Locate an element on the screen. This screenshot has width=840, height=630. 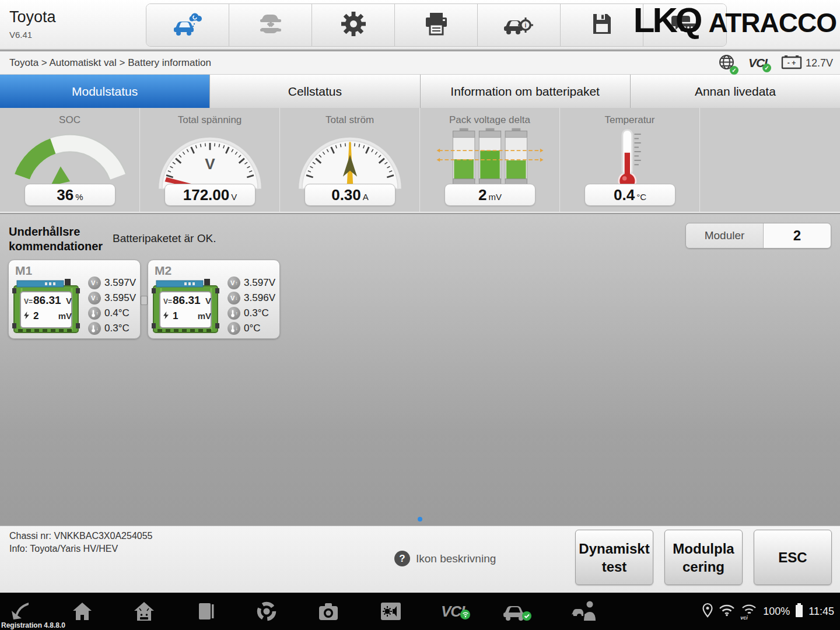
gauge-empty-slot is located at coordinates (770, 160).